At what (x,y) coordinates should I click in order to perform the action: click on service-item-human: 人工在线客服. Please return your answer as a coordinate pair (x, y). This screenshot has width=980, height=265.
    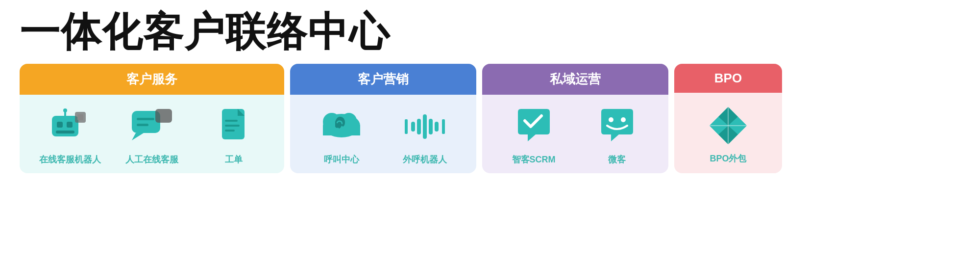
    Looking at the image, I should click on (152, 135).